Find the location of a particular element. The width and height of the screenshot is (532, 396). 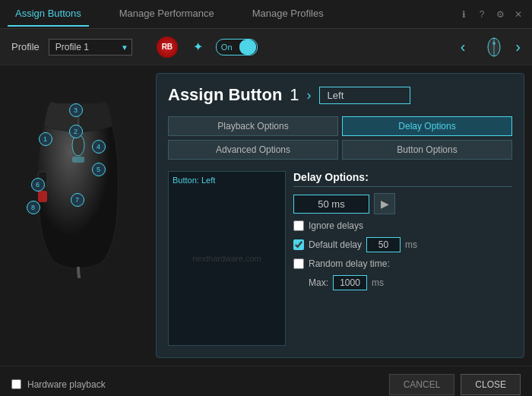

delay-value-input is located at coordinates (331, 204).